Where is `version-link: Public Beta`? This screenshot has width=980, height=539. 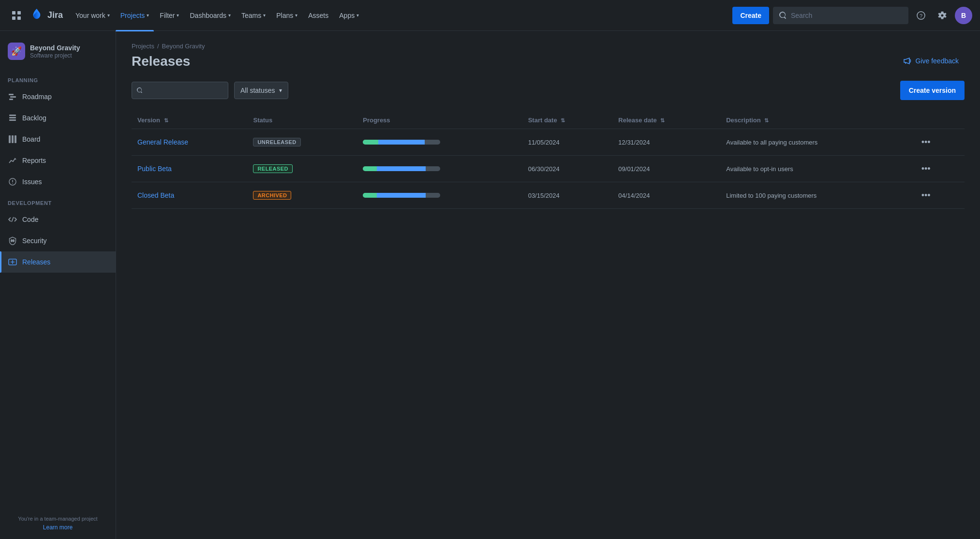
version-link: Public Beta is located at coordinates (155, 169).